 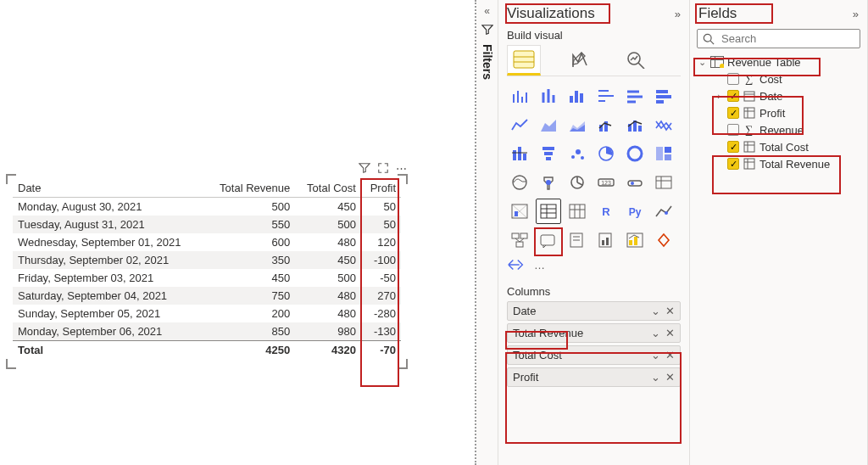 What do you see at coordinates (487, 232) in the screenshot?
I see `filters-pane-collapsed: « Filters` at bounding box center [487, 232].